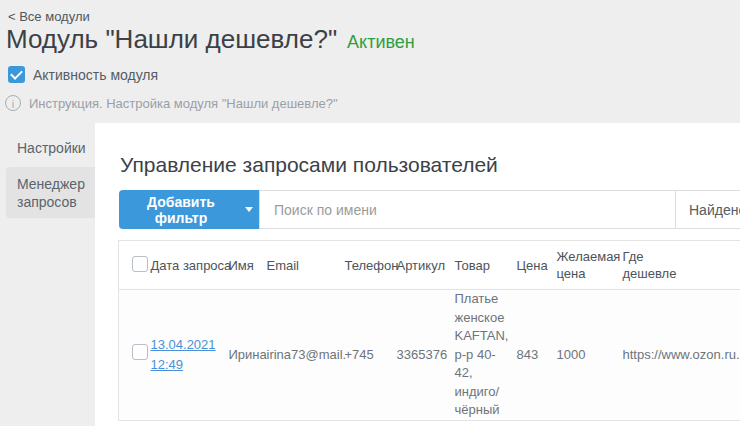 This screenshot has height=426, width=740. I want to click on column-header-where-cheaper: Где дешевле, so click(682, 266).